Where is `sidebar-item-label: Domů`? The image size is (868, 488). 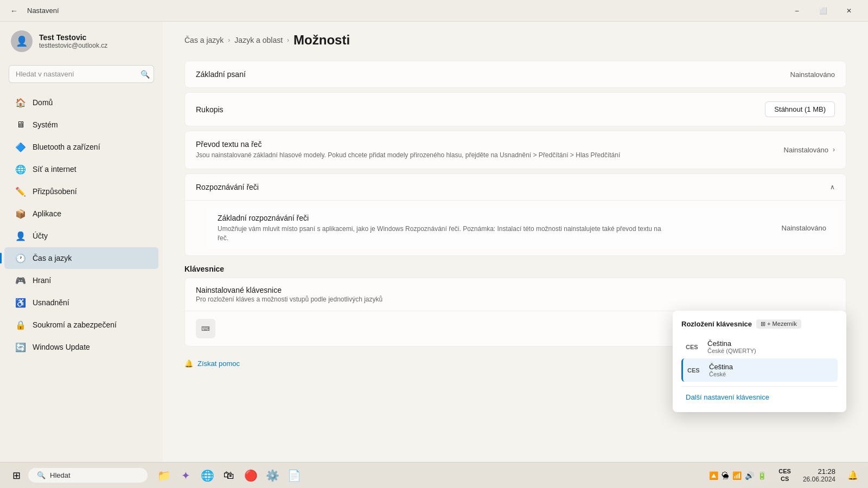
sidebar-item-label: Domů is located at coordinates (42, 102).